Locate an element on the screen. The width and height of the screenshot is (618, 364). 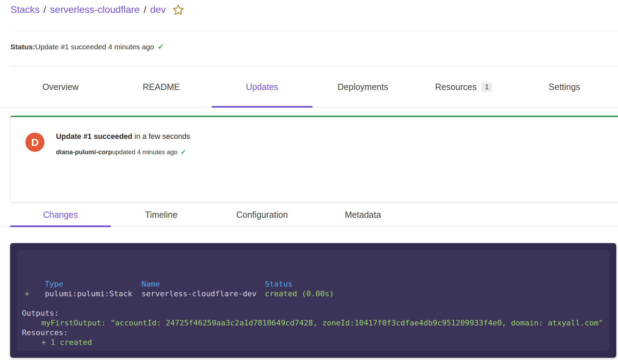
update-author: diana-pulumi-corp is located at coordinates (84, 152).